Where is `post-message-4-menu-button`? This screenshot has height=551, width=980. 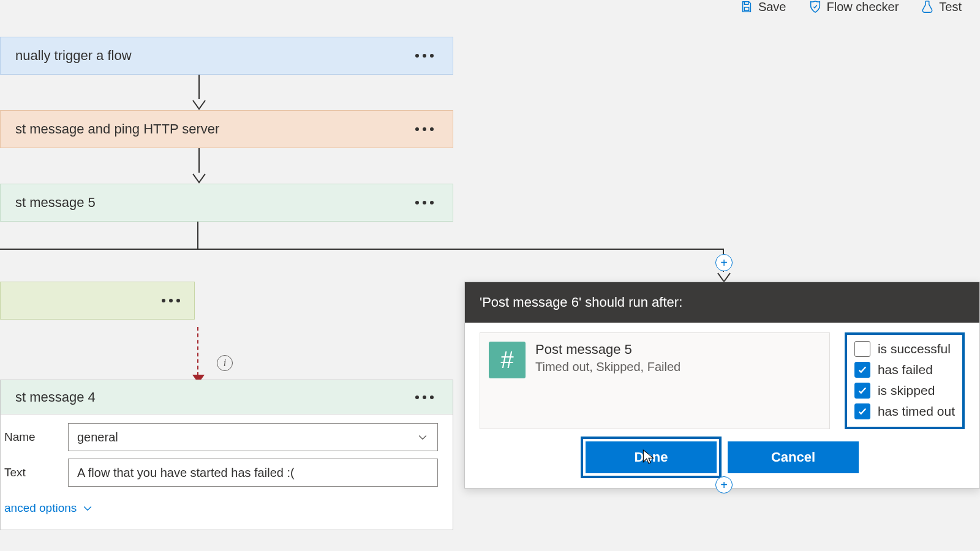
post-message-4-menu-button is located at coordinates (424, 397).